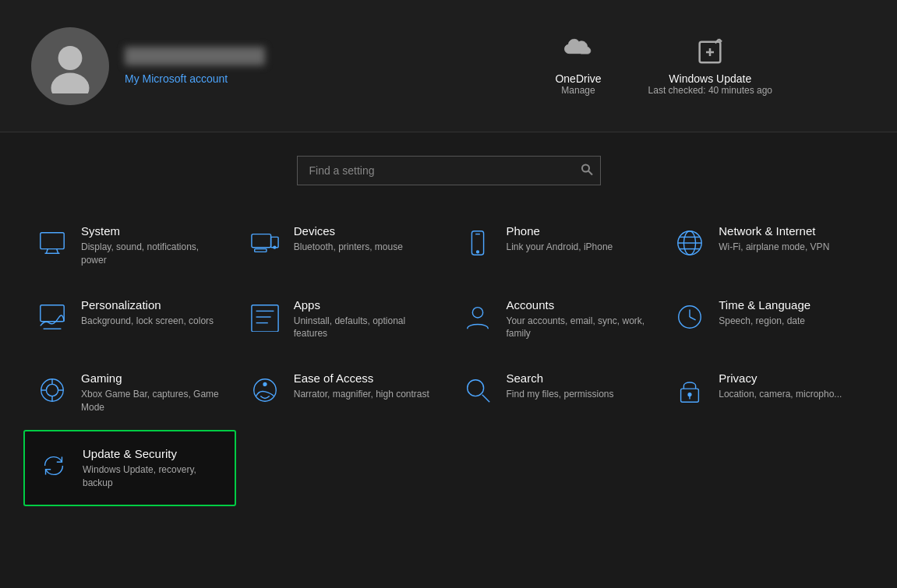 This screenshot has height=588, width=897. Describe the element at coordinates (147, 313) in the screenshot. I see `settings-text-personalization: Personalization Background, lock screen,…` at that location.